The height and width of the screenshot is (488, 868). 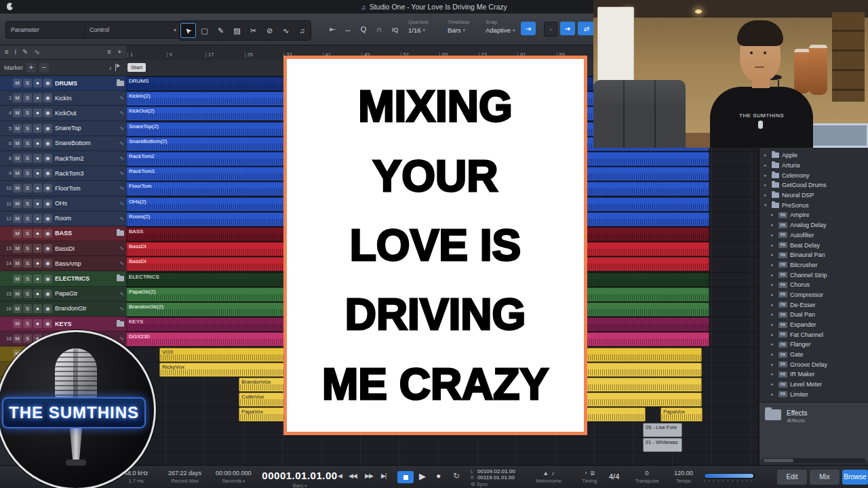 I want to click on browse-view-button: Browse, so click(x=855, y=477).